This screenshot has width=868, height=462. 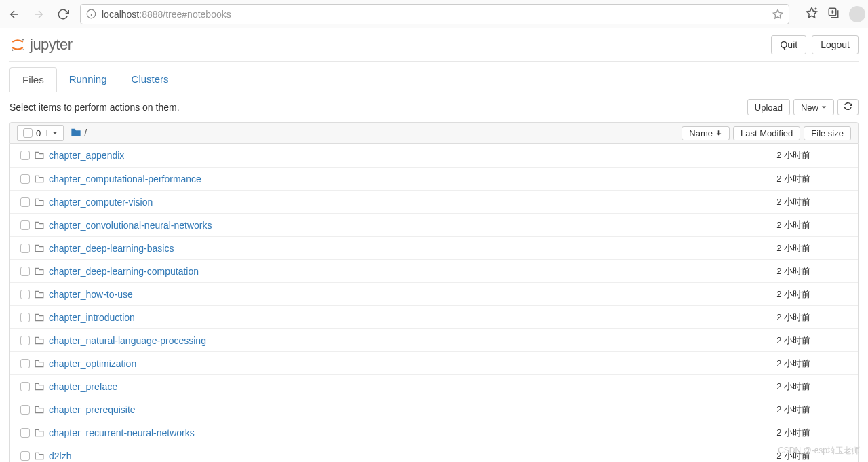 I want to click on info-icon, so click(x=91, y=14).